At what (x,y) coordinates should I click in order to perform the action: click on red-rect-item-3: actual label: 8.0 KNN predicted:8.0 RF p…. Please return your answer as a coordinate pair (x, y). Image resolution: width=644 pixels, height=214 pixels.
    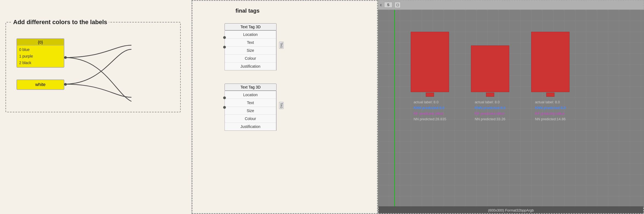
    Looking at the image, I should click on (550, 77).